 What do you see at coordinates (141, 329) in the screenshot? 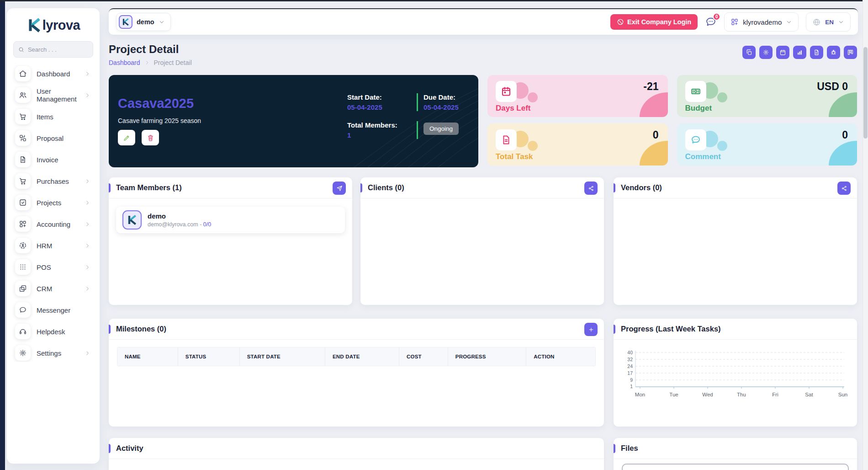
I see `milestones-title: Milestones (0)` at bounding box center [141, 329].